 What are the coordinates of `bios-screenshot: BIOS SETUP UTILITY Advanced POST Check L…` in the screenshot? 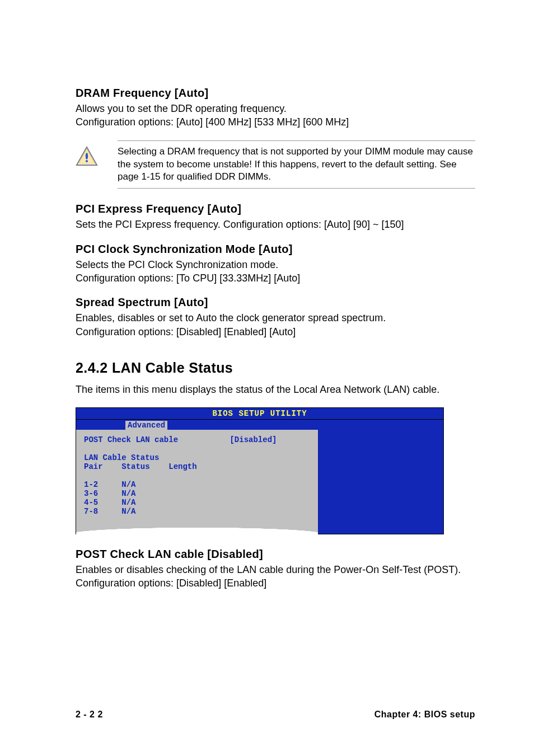 It's located at (260, 471).